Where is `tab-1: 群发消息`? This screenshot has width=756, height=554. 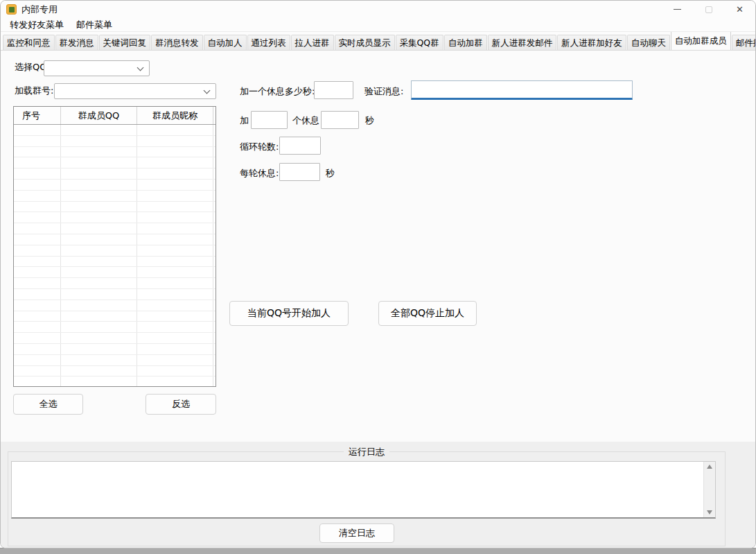 tab-1: 群发消息 is located at coordinates (77, 42).